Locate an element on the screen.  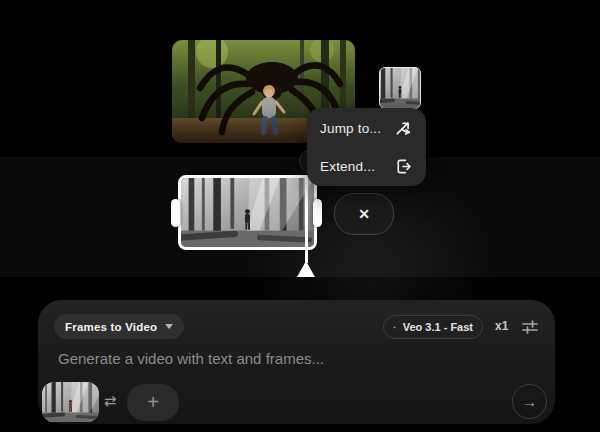
jump-to-icon is located at coordinates (404, 128).